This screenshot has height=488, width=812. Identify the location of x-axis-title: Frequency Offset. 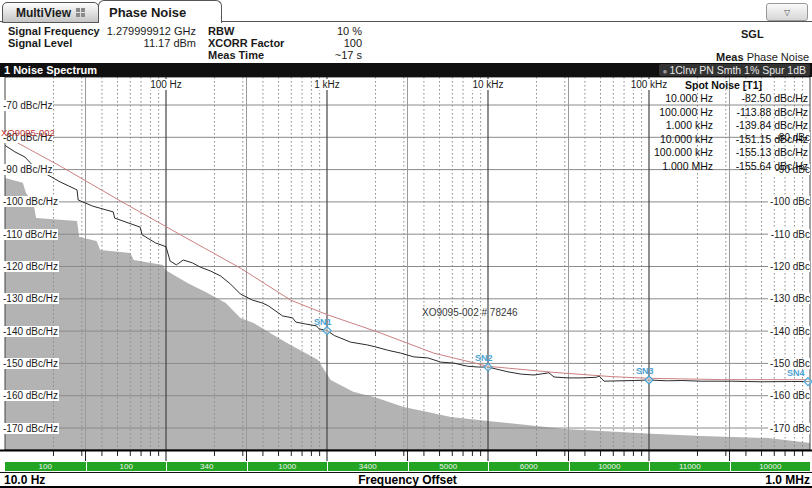
(408, 480).